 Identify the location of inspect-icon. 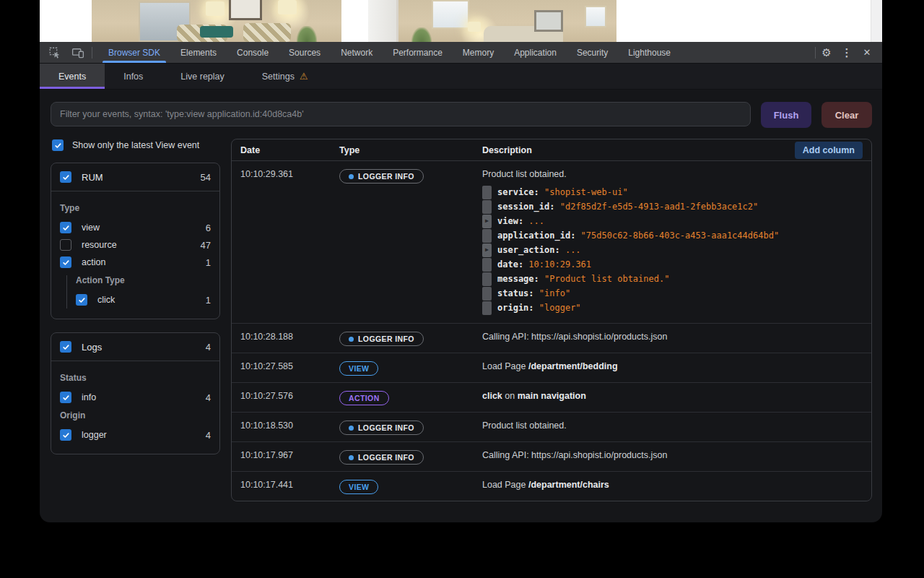
(55, 53).